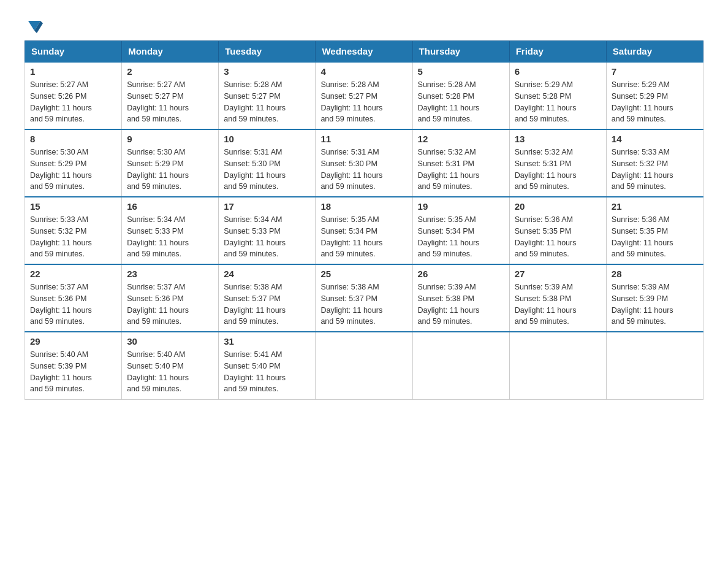 The height and width of the screenshot is (563, 728). I want to click on calendar-day-cell: 21 Sunrise: 5:36 AM Sunset: 5:35 PM Dayl…, so click(654, 231).